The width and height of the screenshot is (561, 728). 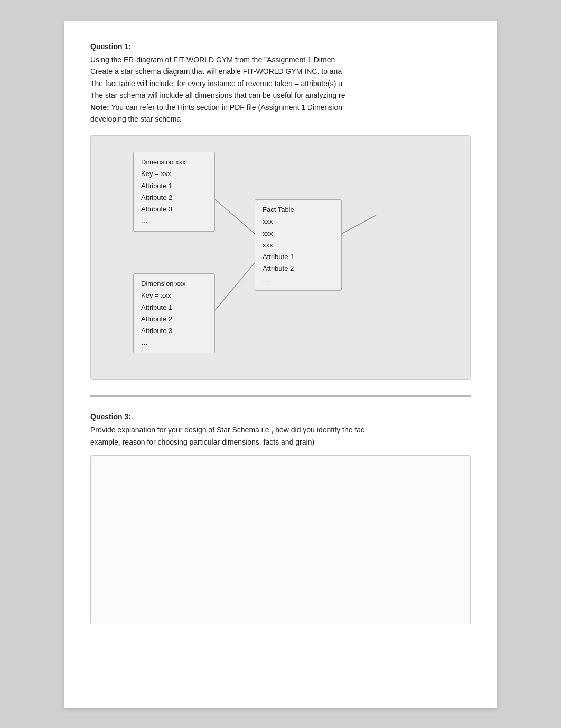 I want to click on fact-table-box: Fact Table xxx xxx xxx Attribute 1 Attri…, so click(x=298, y=245).